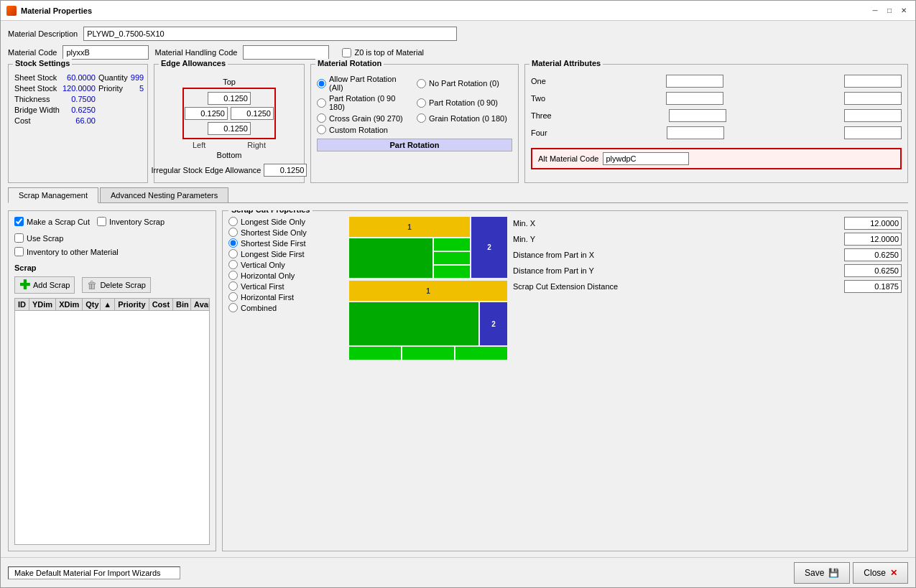  I want to click on col-availability: Availability, so click(200, 304).